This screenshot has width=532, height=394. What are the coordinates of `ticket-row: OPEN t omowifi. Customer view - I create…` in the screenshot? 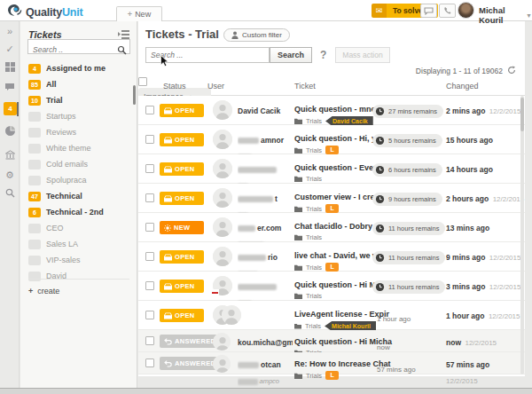 It's located at (332, 199).